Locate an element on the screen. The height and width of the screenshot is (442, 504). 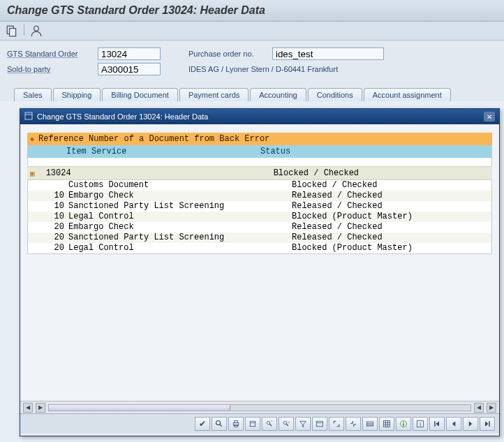
reference-header: ◆ Reference Number of a Document from Ba… is located at coordinates (260, 139).